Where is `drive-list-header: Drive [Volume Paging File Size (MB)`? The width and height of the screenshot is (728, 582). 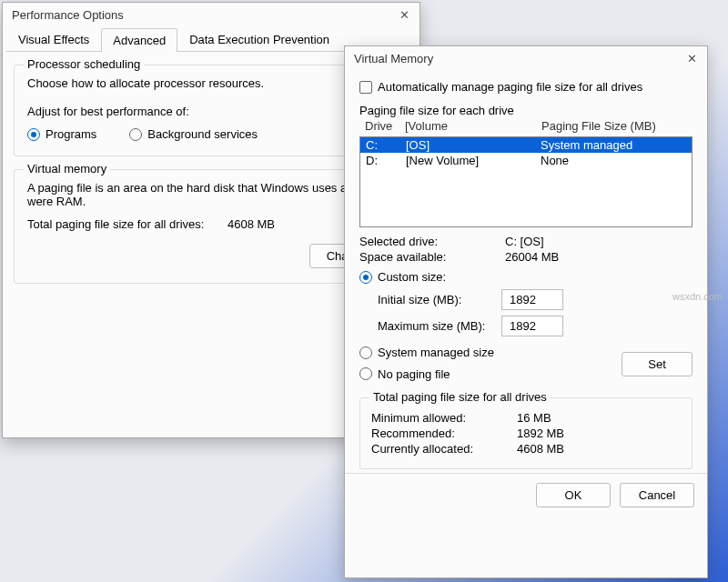
drive-list-header: Drive [Volume Paging File Size (MB) is located at coordinates (526, 125).